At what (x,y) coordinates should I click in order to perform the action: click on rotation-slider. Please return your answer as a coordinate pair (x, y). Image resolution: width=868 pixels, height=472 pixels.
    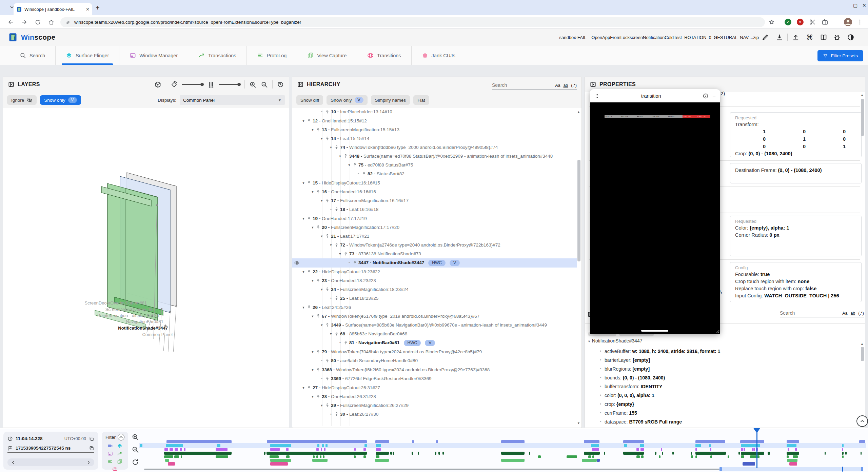
    Looking at the image, I should click on (193, 84).